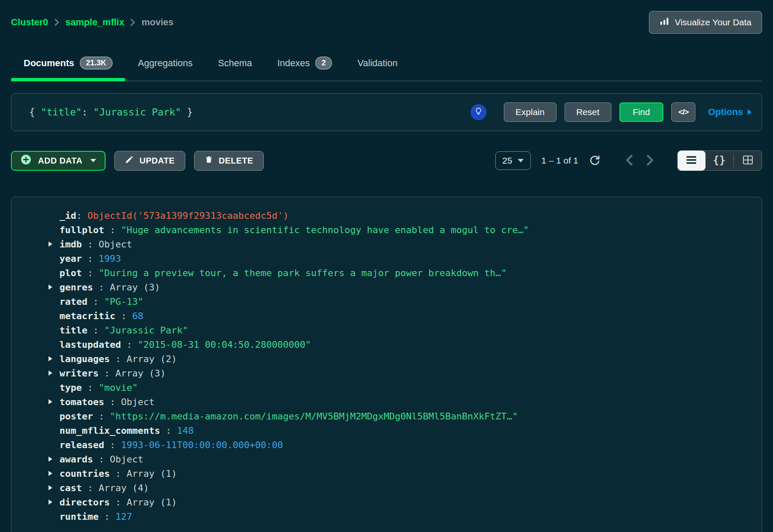 The height and width of the screenshot is (532, 773). Describe the element at coordinates (401, 258) in the screenshot. I see `document-field-row: year : 1993` at that location.